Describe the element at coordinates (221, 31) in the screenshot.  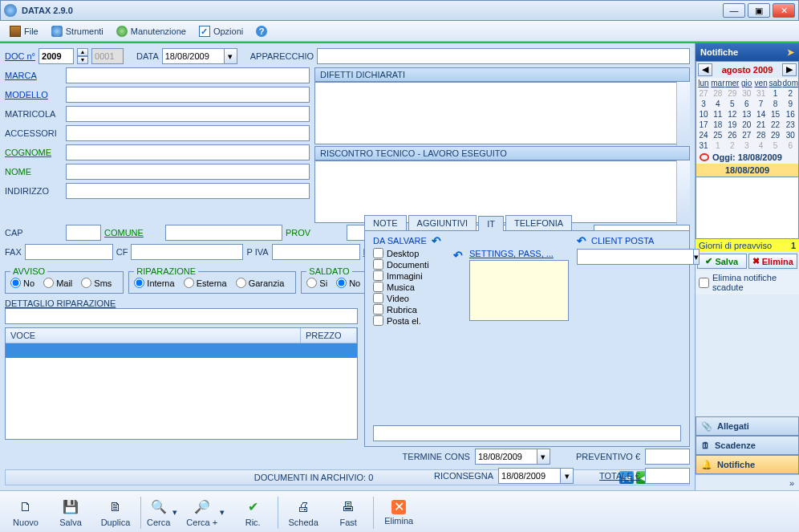
I see `menu-opzioni: ✓Opzioni` at that location.